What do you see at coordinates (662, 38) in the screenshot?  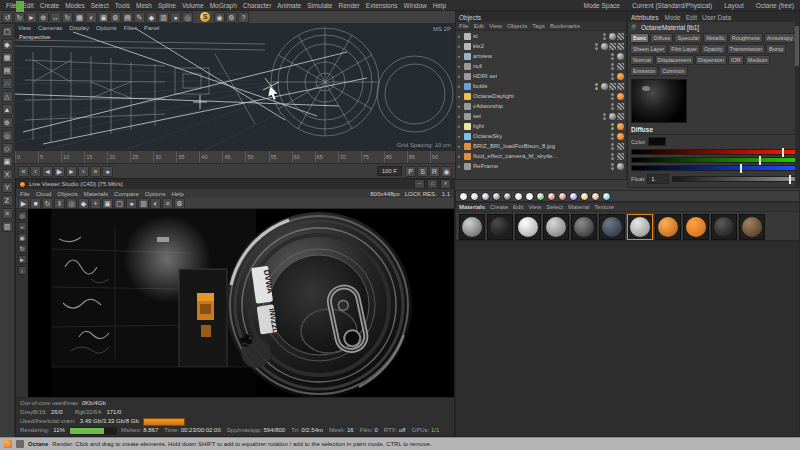 I see `material-channel-tab: Diffuse` at bounding box center [662, 38].